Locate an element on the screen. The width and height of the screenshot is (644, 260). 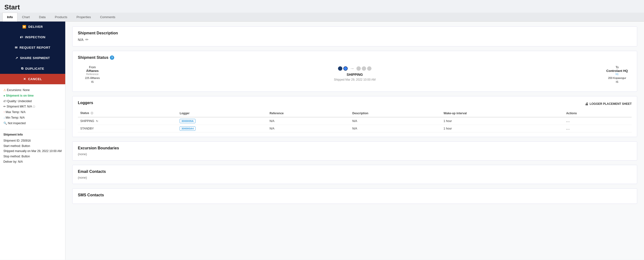
to-link: h1 is located at coordinates (617, 74).